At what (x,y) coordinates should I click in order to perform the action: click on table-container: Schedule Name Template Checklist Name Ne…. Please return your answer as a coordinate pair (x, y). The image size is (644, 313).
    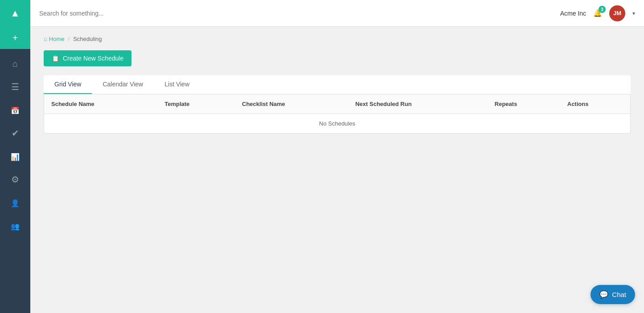
    Looking at the image, I should click on (337, 114).